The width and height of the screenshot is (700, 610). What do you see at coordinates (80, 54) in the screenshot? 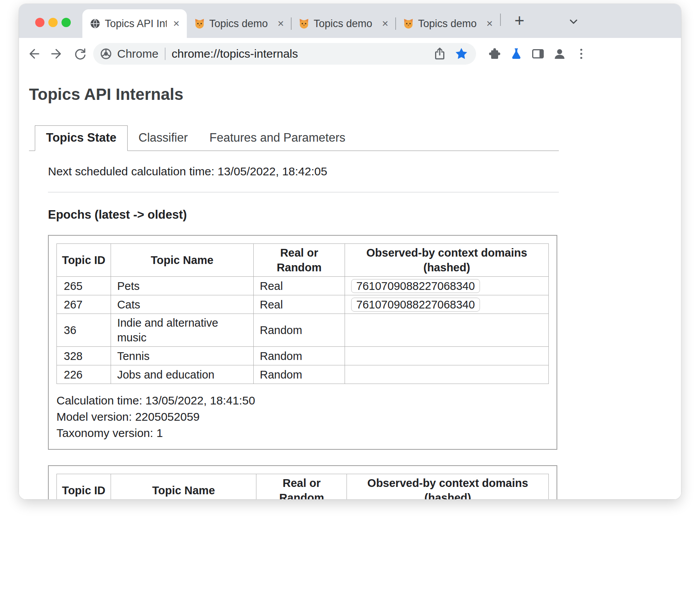
I see `reload-button` at bounding box center [80, 54].